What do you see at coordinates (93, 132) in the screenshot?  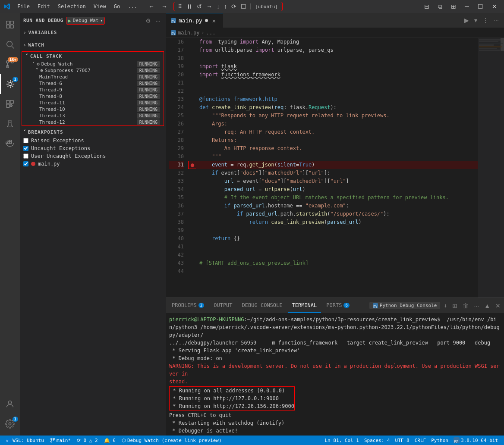 I see `breakpoints-header: ˅ BREAKPOINTS` at bounding box center [93, 132].